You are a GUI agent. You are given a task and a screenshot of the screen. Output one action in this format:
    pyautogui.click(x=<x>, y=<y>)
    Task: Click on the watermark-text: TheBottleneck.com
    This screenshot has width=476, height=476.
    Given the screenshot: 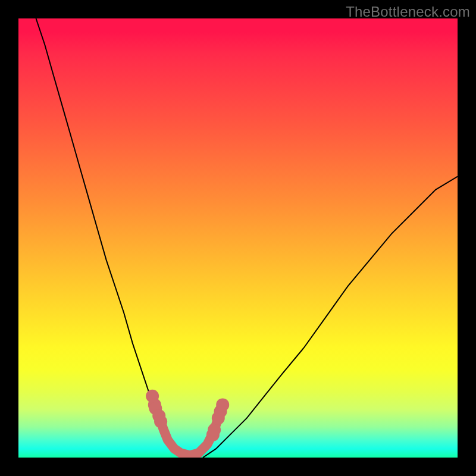 What is the action you would take?
    pyautogui.click(x=408, y=12)
    